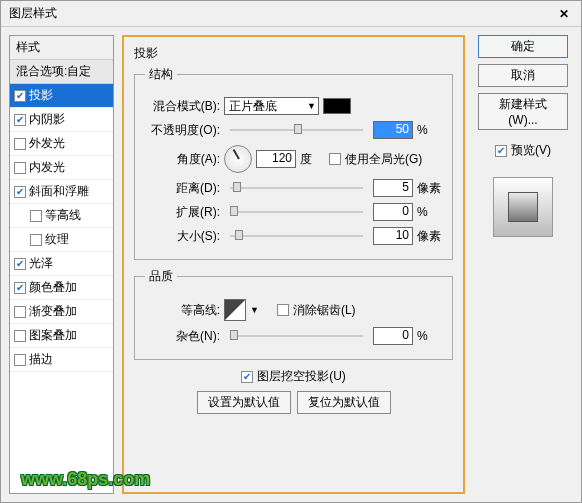 Image resolution: width=582 pixels, height=503 pixels. I want to click on style-item-1: 内阴影, so click(62, 120).